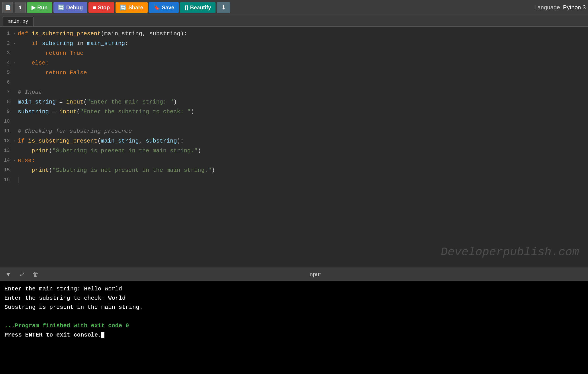 This screenshot has width=588, height=374. Describe the element at coordinates (18, 21) in the screenshot. I see `tab-main-py: main.py` at that location.